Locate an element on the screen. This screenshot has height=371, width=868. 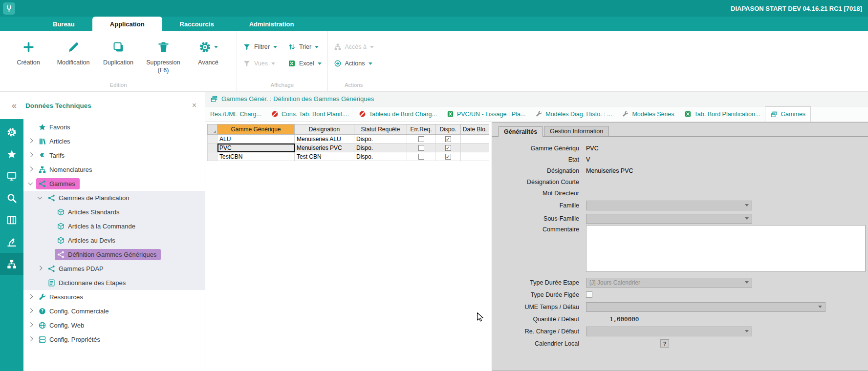
tree-item-articles-au-devis: Articles au Devis is located at coordinates (114, 240).